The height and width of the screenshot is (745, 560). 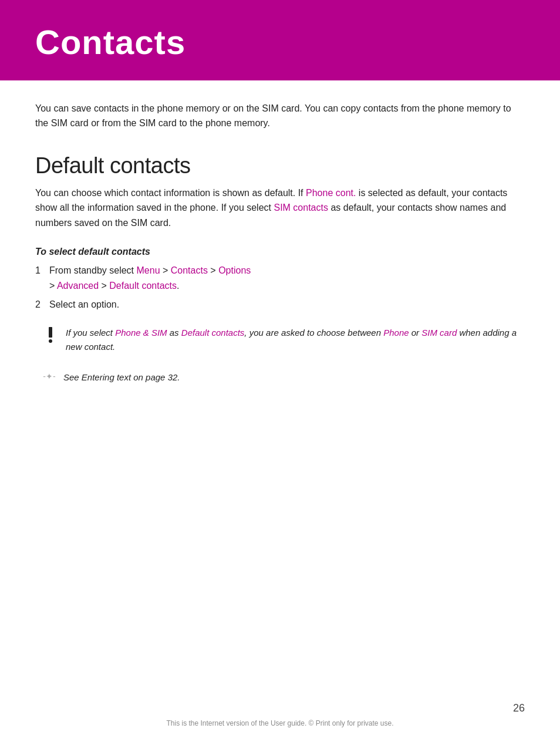 I want to click on step1-gt1: >, so click(x=166, y=270).